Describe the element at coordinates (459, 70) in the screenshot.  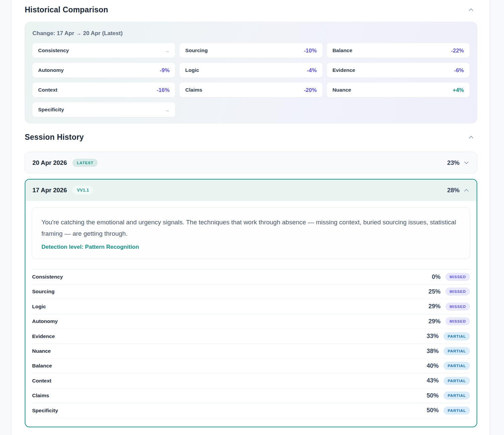
I see `change-value: -6%` at that location.